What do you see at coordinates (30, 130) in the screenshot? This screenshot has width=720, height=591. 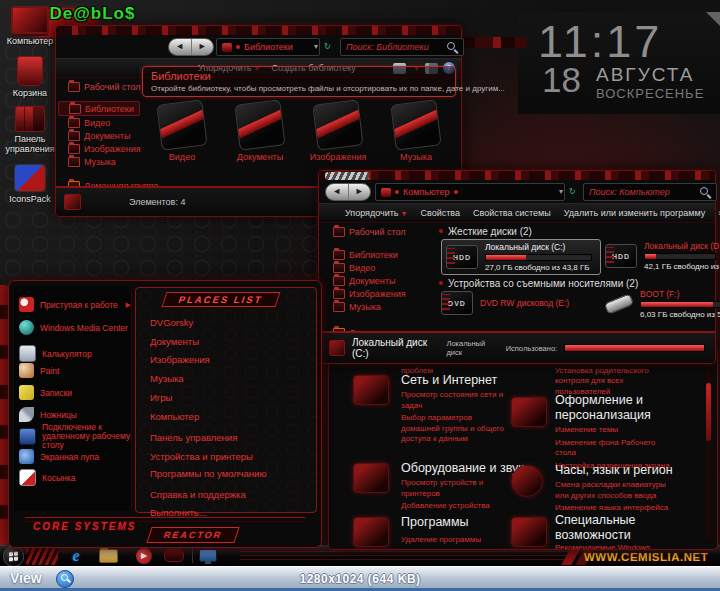 I see `desktop-icon-control-panel: Панель управления` at bounding box center [30, 130].